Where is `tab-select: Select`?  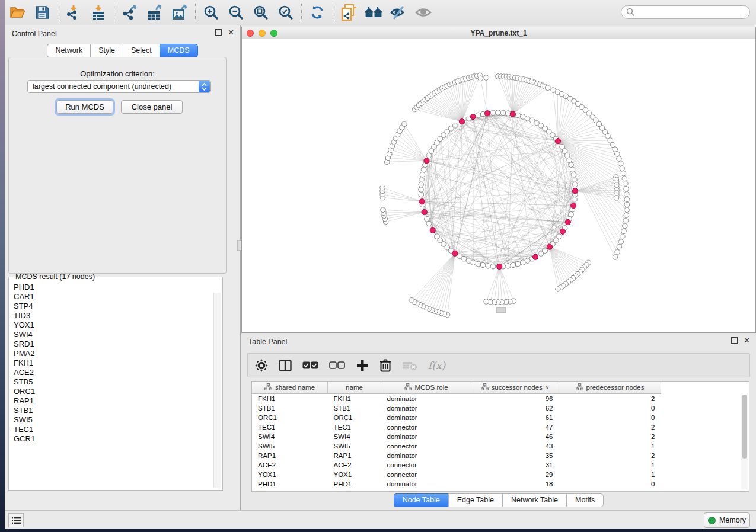 tab-select: Select is located at coordinates (141, 51).